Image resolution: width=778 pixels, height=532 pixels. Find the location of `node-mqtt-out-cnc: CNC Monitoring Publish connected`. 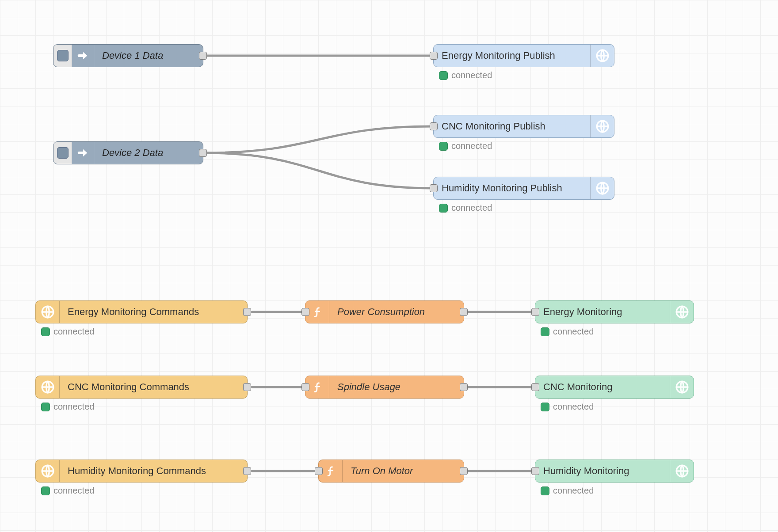

node-mqtt-out-cnc: CNC Monitoring Publish connected is located at coordinates (524, 126).